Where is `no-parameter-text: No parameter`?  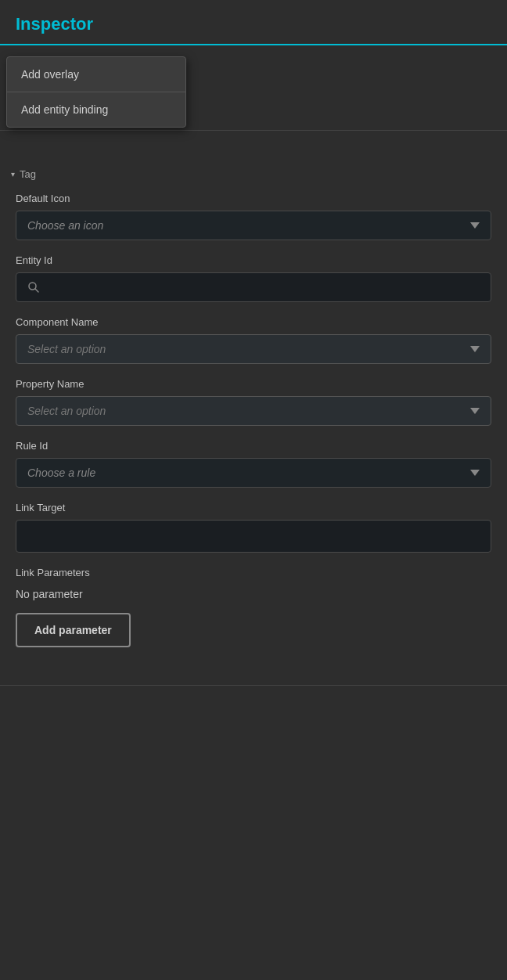 no-parameter-text: No parameter is located at coordinates (254, 599).